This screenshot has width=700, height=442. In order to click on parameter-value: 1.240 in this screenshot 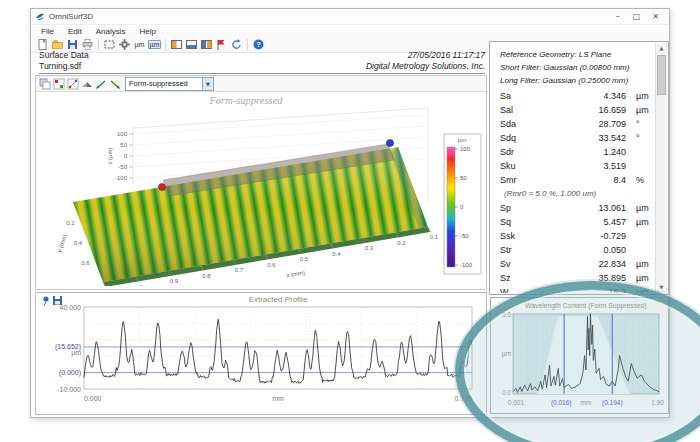, I will do `click(586, 152)`.